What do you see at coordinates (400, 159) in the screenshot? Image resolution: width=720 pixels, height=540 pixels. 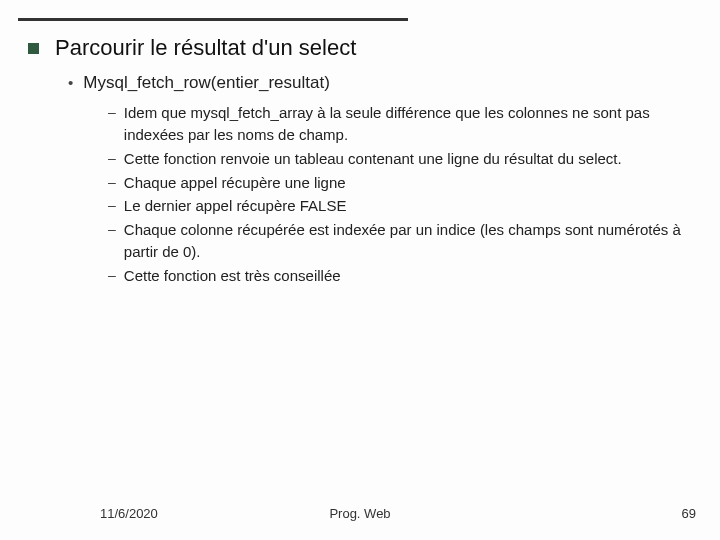 I see `list-item: – Cette fonction renvoie un tableau cont…` at bounding box center [400, 159].